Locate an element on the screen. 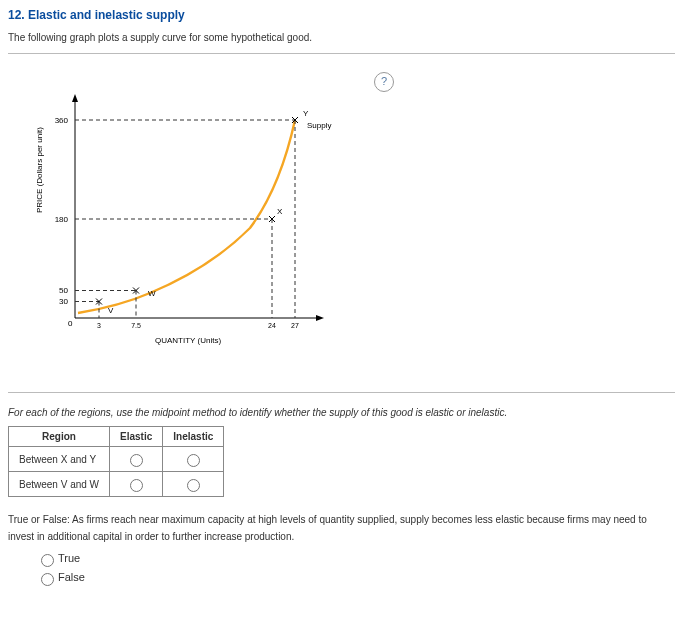  svg-text: 30 is located at coordinates (64, 302).